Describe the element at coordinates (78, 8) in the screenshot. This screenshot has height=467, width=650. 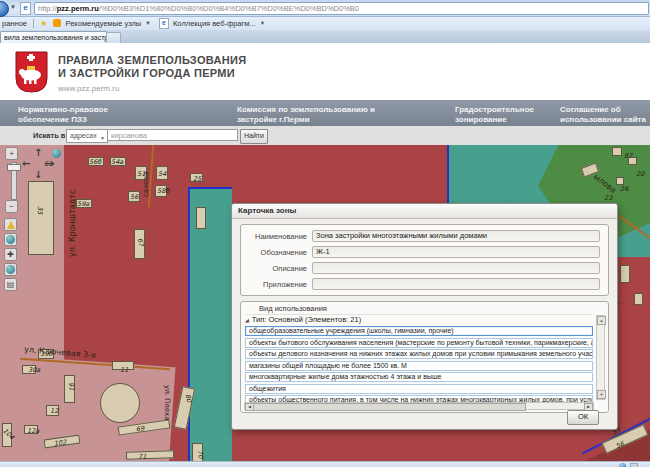
I see `url-host: pzz.perm.ru` at that location.